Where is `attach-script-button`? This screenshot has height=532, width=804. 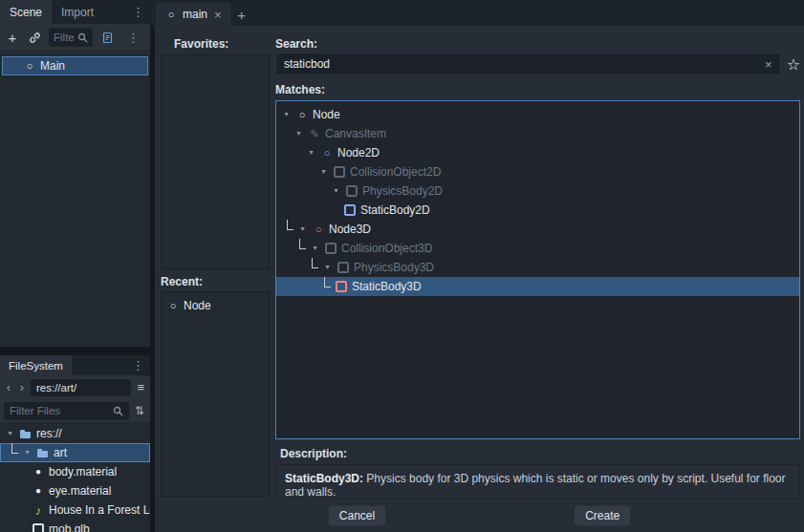 attach-script-button is located at coordinates (107, 37).